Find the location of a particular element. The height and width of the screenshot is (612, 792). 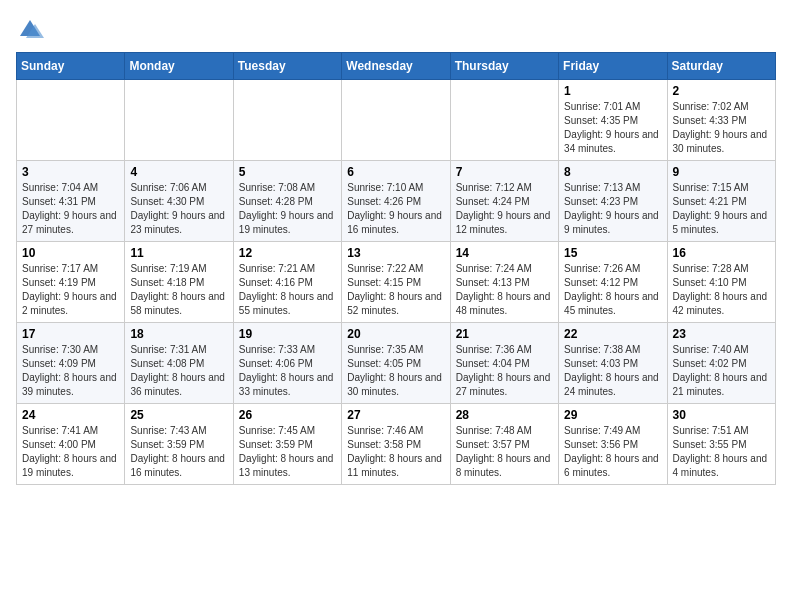

header-cell-friday: Friday is located at coordinates (613, 66).